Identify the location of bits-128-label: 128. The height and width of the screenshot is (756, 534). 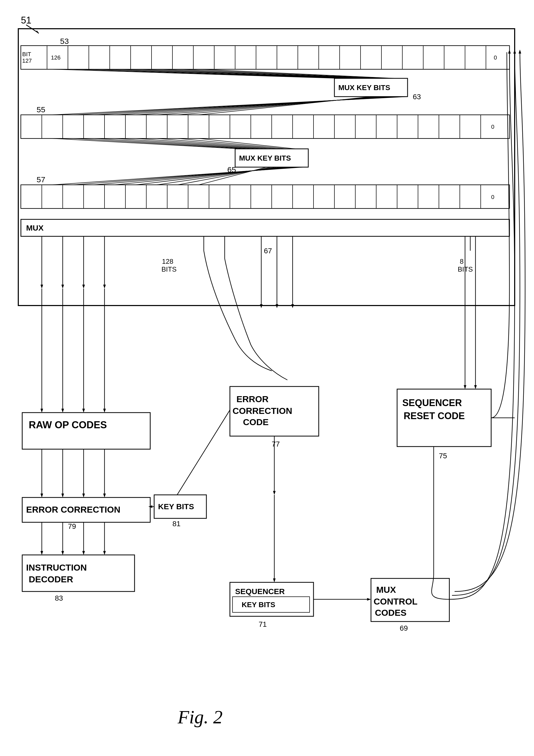
(168, 261).